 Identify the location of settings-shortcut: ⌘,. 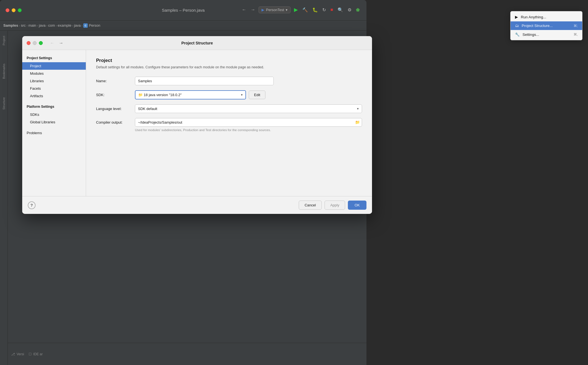
(576, 34).